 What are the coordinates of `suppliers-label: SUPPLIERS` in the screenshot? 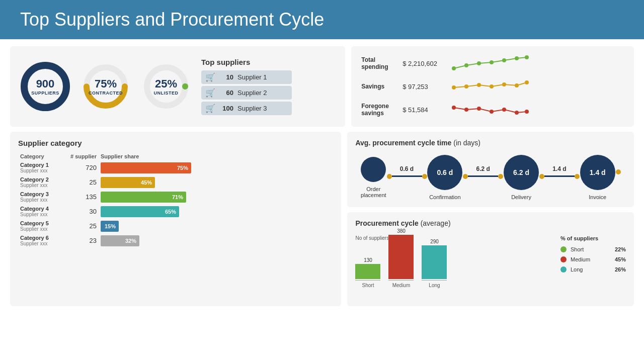 It's located at (45, 93).